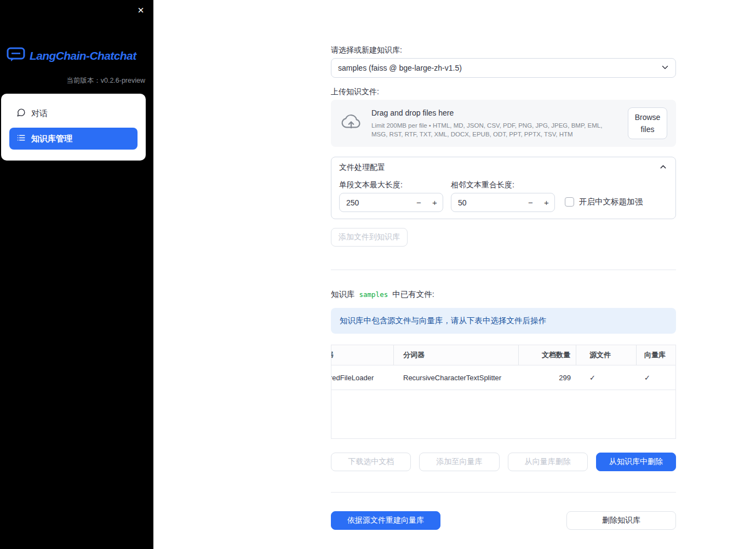 This screenshot has width=756, height=549. Describe the element at coordinates (419, 203) in the screenshot. I see `chunk-size-minus-button: −` at that location.